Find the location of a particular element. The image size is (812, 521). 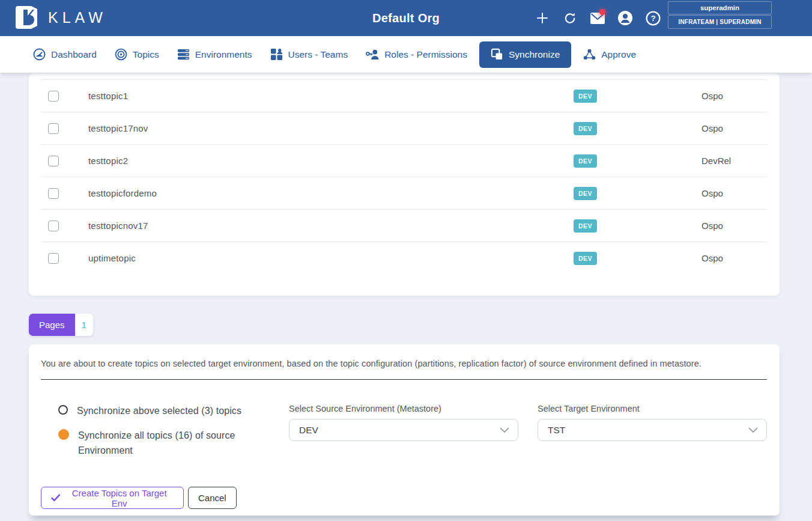

cancel-button: Cancel is located at coordinates (213, 498).